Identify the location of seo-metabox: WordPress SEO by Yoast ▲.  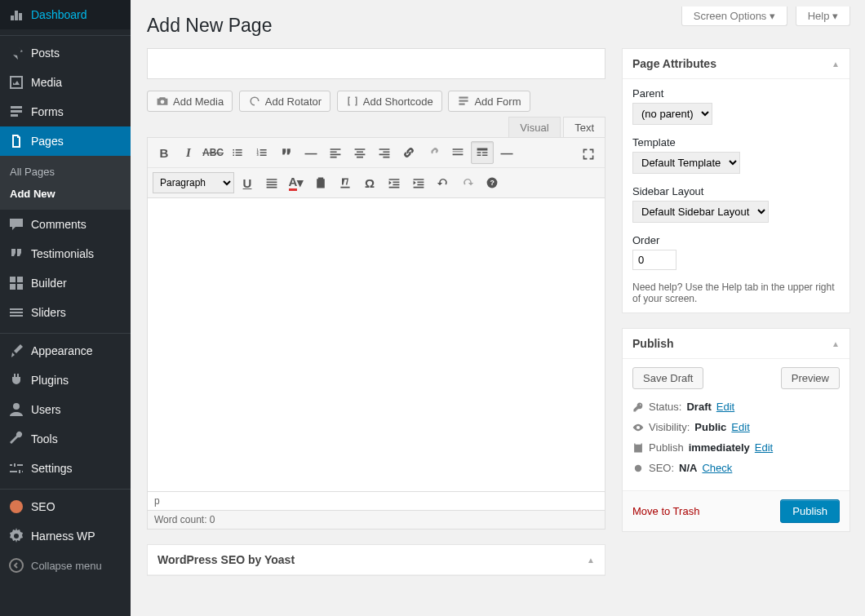
(376, 560).